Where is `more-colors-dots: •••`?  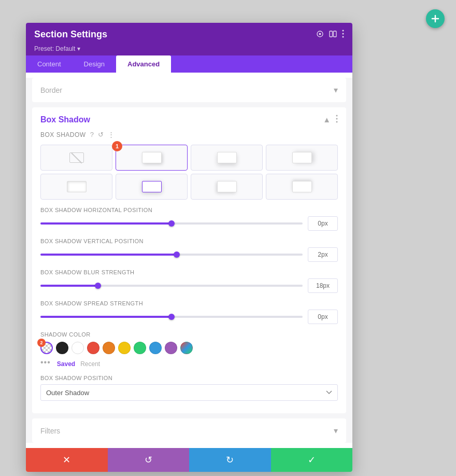
more-colors-dots: ••• is located at coordinates (46, 362).